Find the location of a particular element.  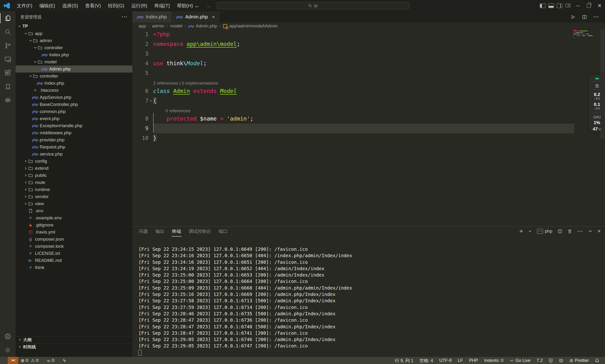

tree-folder-app: app is located at coordinates (74, 33).